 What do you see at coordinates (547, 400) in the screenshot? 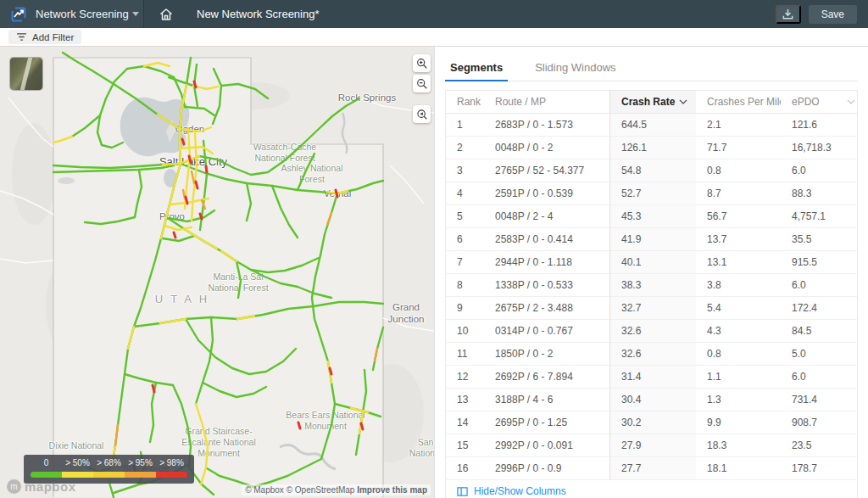
I see `cell-route-mp: 3188P / 4 - 6` at bounding box center [547, 400].